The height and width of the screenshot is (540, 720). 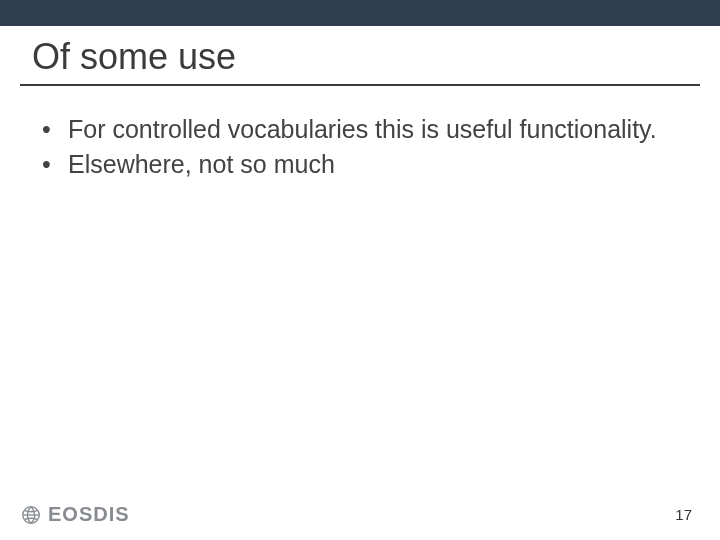 I want to click on page-number: 17, so click(x=684, y=514).